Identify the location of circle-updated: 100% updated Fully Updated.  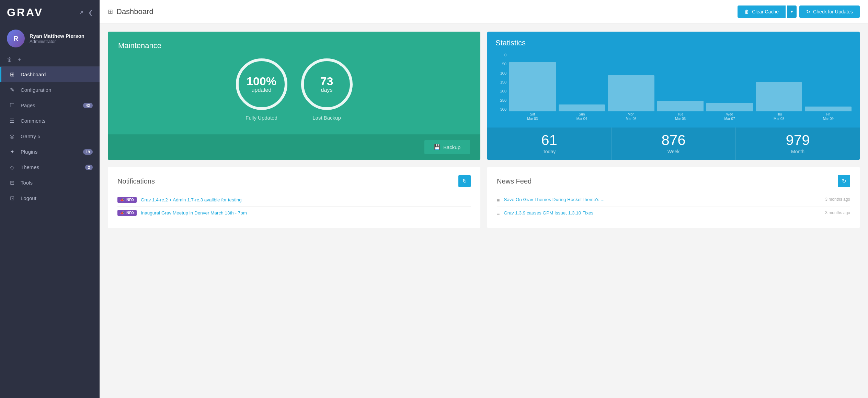
(262, 89).